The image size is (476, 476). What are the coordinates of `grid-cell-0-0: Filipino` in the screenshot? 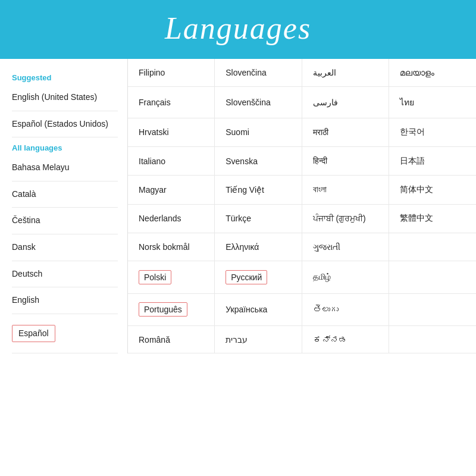 It's located at (171, 73).